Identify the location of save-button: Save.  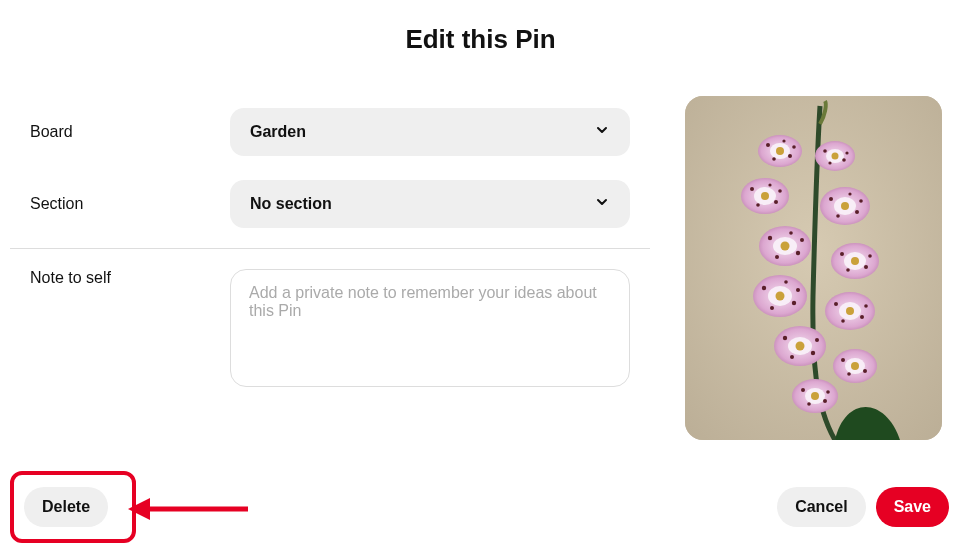
(912, 507).